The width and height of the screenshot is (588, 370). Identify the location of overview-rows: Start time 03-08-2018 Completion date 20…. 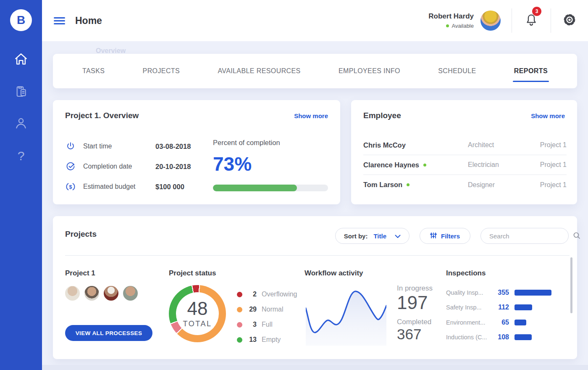
(128, 166).